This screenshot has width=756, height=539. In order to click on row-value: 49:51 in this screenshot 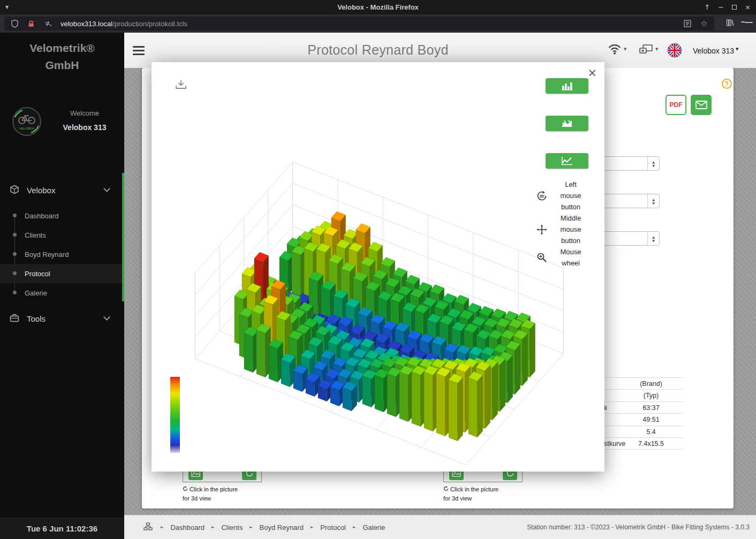, I will do `click(651, 420)`.